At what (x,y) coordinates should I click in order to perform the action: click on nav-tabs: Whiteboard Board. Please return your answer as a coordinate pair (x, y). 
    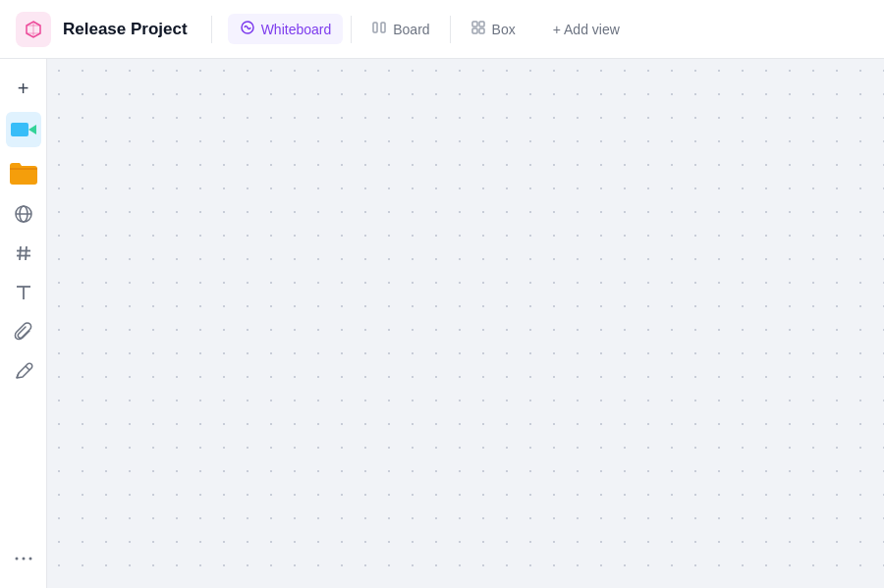
    Looking at the image, I should click on (377, 29).